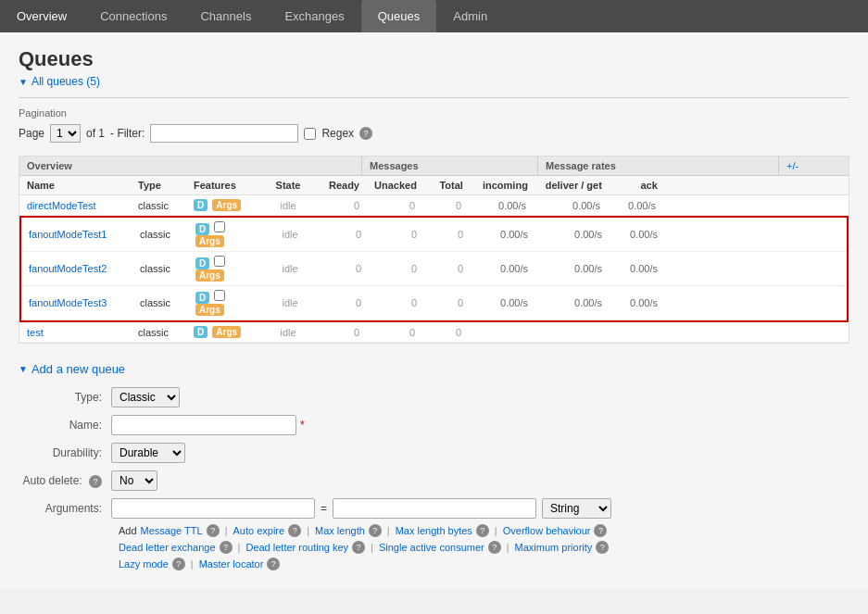 The width and height of the screenshot is (868, 614). Describe the element at coordinates (68, 303) in the screenshot. I see `queue-name-link: fanoutModeTest3` at that location.